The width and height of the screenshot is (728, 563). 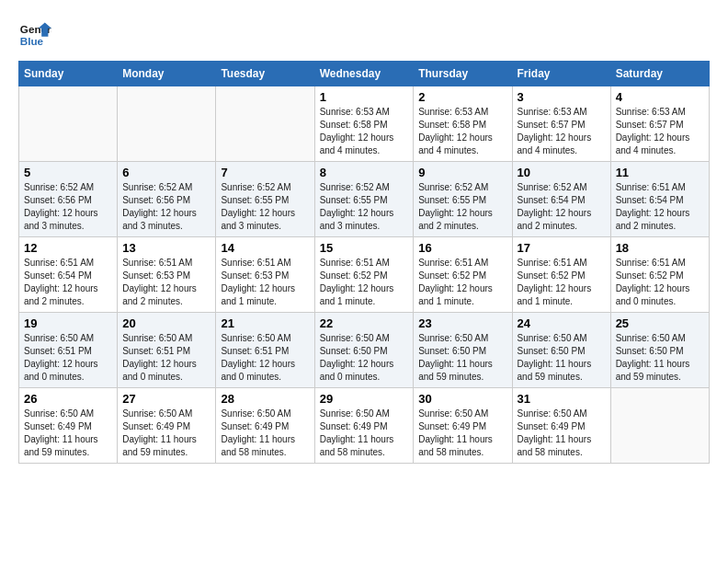 What do you see at coordinates (364, 173) in the screenshot?
I see `day-number: 8` at bounding box center [364, 173].